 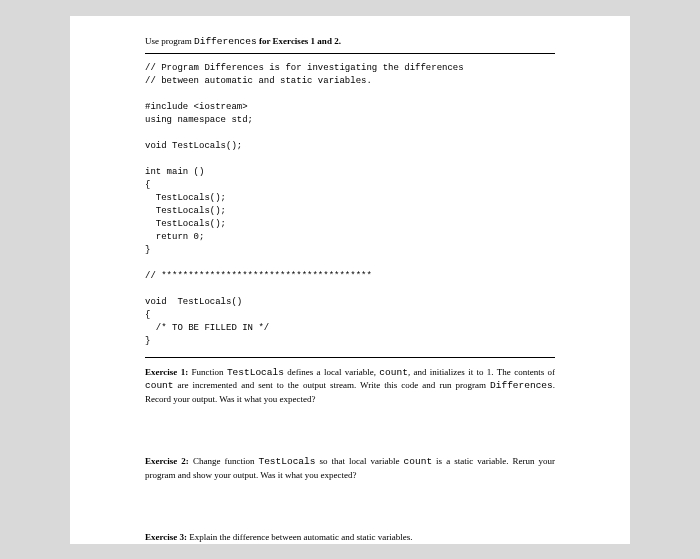 What do you see at coordinates (350, 468) in the screenshot?
I see `exercise-2: Exercise 2: Change function TestLocals s…` at bounding box center [350, 468].